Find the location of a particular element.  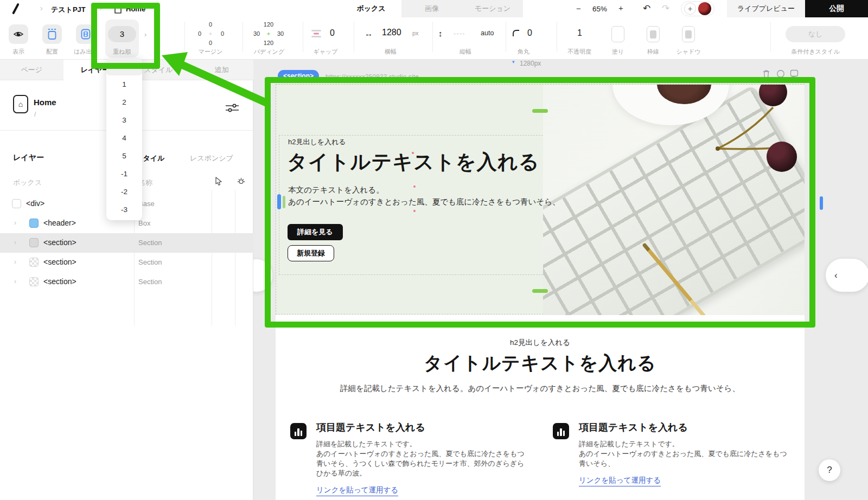

breadcrumb-chevron-icon: › is located at coordinates (41, 8).